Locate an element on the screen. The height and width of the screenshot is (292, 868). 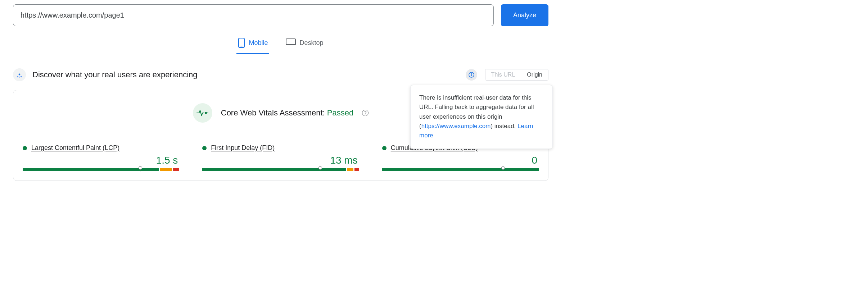
tab-desktop-label: Desktop is located at coordinates (311, 43).